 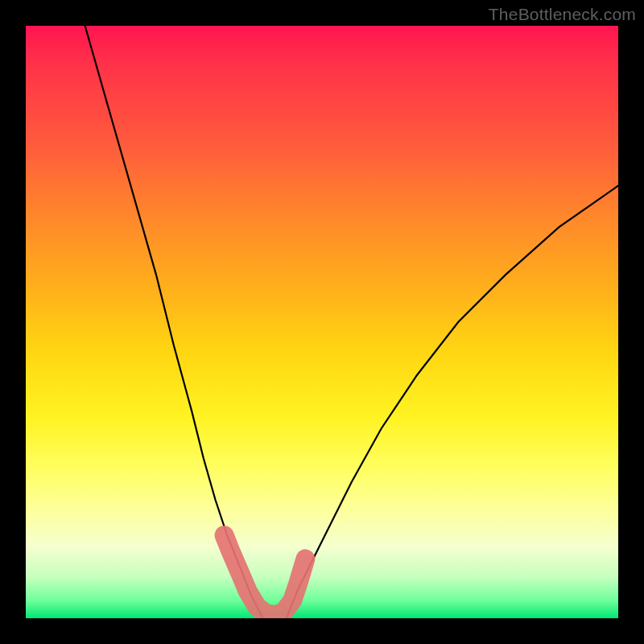 What do you see at coordinates (562, 14) in the screenshot?
I see `watermark-text: TheBottleneck.com` at bounding box center [562, 14].